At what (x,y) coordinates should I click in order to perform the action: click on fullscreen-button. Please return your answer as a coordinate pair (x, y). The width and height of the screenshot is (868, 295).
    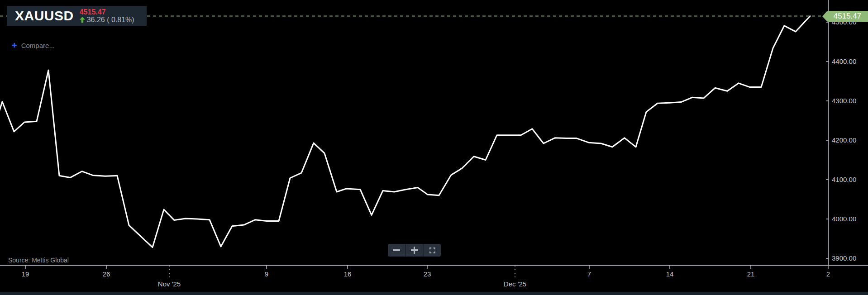
    Looking at the image, I should click on (432, 250).